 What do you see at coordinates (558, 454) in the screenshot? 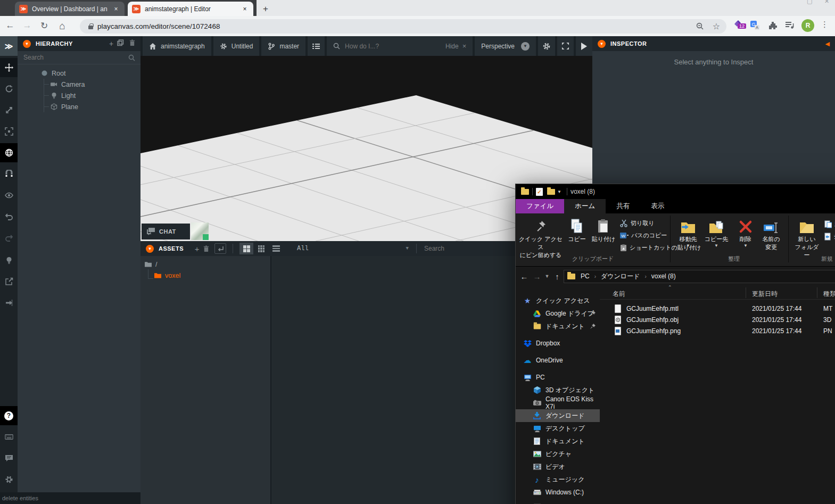
I see `nav-pictures: ピクチャ` at bounding box center [558, 454].